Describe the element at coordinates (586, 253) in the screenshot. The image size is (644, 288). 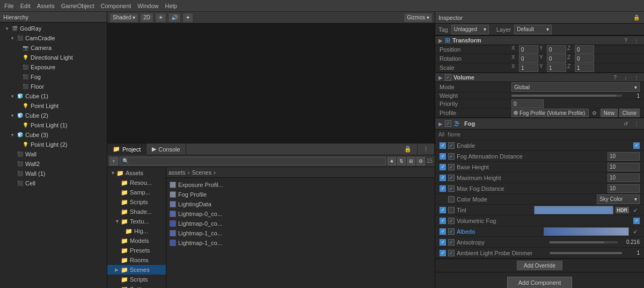
I see `ambient-slider` at that location.